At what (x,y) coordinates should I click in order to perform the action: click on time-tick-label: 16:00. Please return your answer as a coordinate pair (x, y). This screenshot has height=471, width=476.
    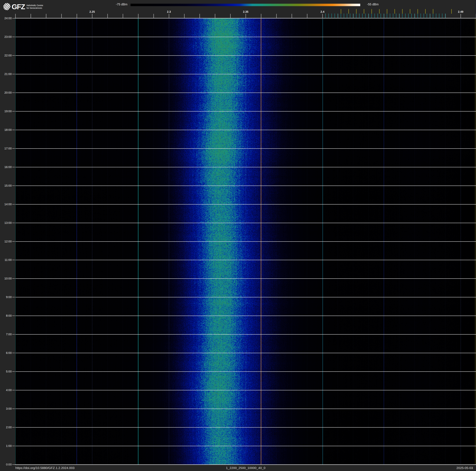
    Looking at the image, I should click on (6, 167).